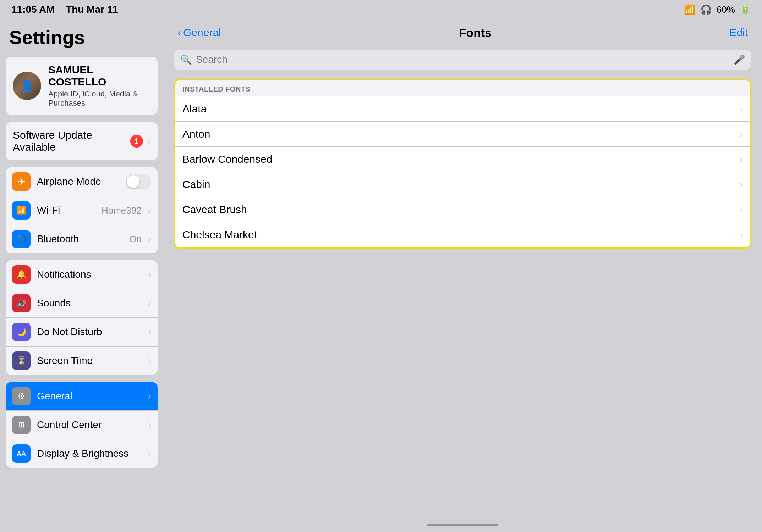  What do you see at coordinates (717, 10) in the screenshot?
I see `status-icons: 📶 🎧 60% 🔋` at bounding box center [717, 10].